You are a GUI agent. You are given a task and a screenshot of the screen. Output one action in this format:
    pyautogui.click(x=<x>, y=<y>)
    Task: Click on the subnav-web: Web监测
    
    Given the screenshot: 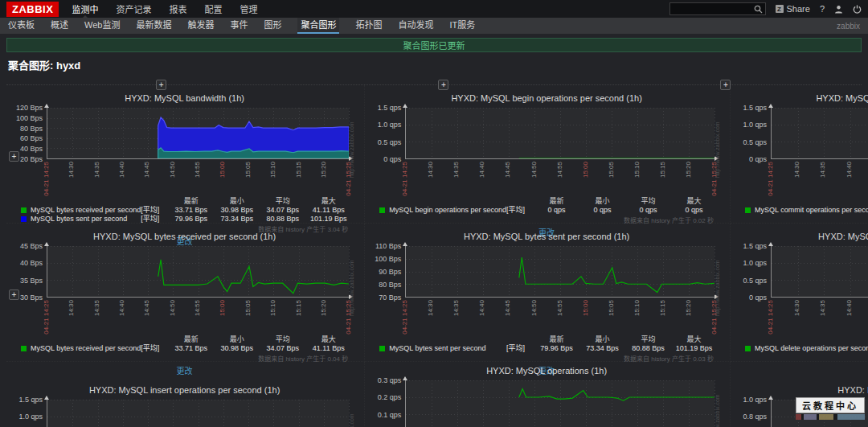 What is the action you would take?
    pyautogui.click(x=102, y=26)
    